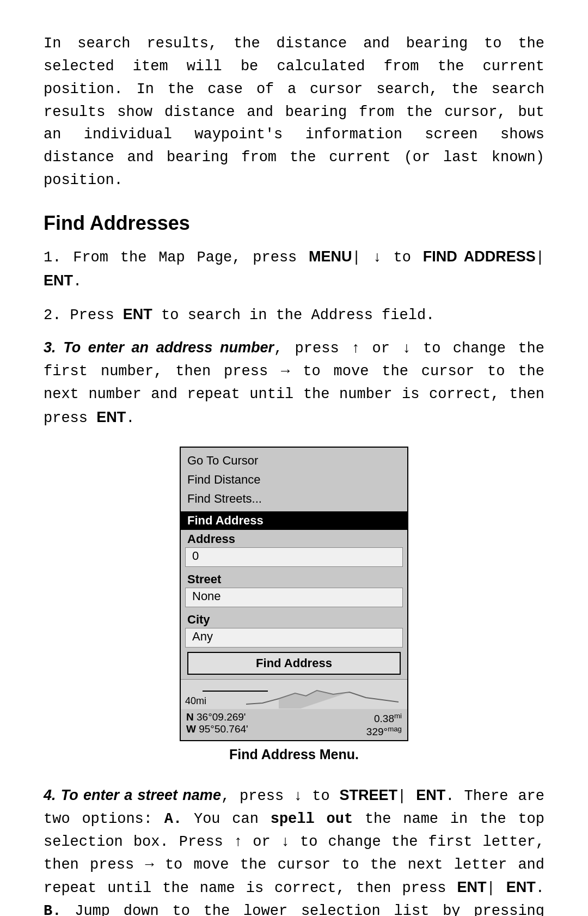 This screenshot has height=916, width=588. Describe the element at coordinates (294, 755) in the screenshot. I see `menu-caption: Find Address Menu.` at that location.